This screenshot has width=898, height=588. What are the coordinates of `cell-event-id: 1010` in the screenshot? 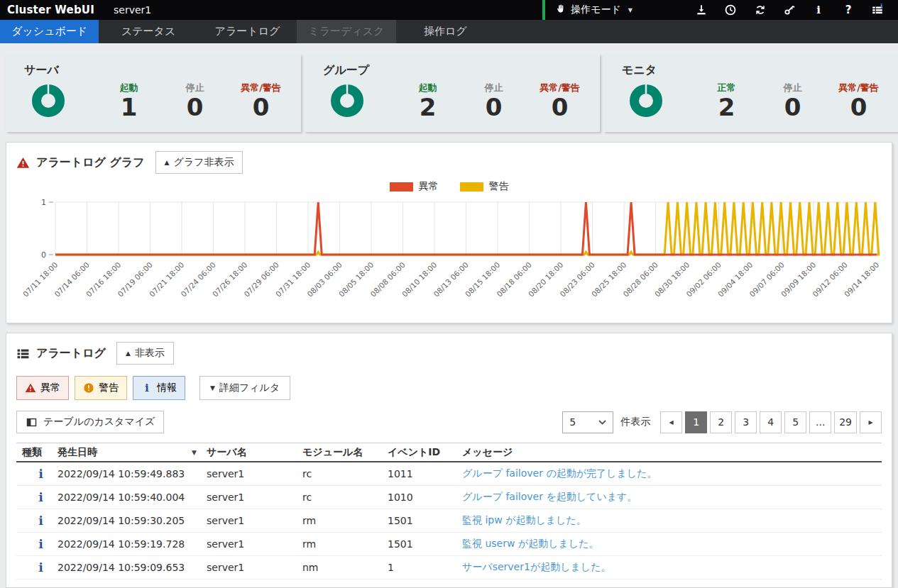 It's located at (425, 497).